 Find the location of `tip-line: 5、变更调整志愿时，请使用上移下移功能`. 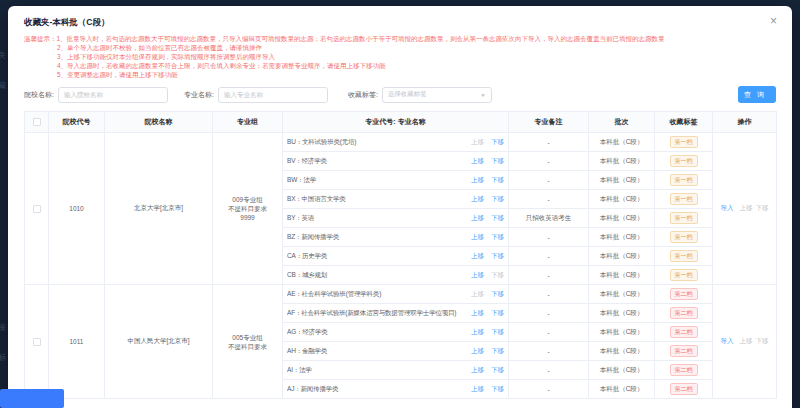

tip-line: 5、变更调整志愿时，请使用上移下移功能 is located at coordinates (400, 74).